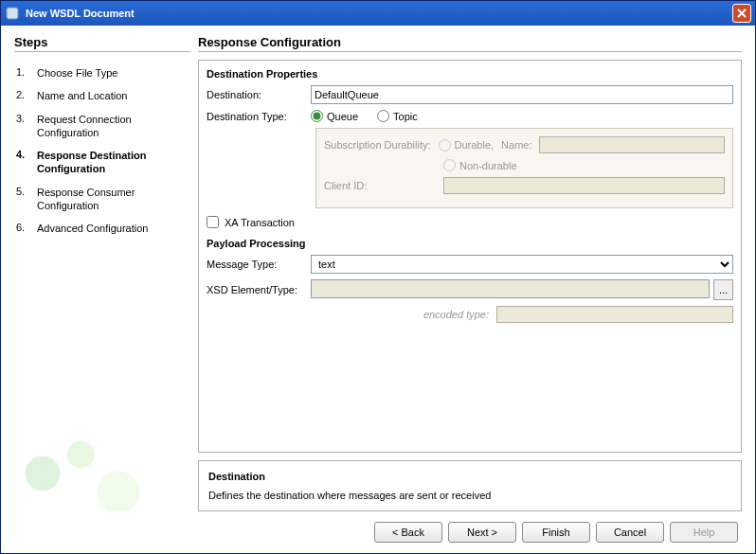 Image resolution: width=756 pixels, height=554 pixels. What do you see at coordinates (348, 186) in the screenshot?
I see `clientid-label: Client ID:` at bounding box center [348, 186].